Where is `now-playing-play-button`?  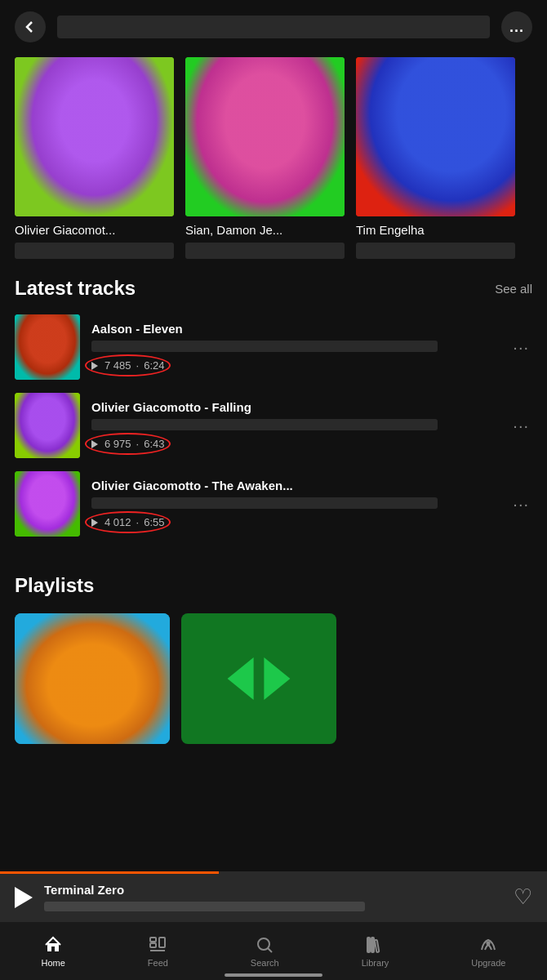 now-playing-play-button is located at coordinates (24, 898).